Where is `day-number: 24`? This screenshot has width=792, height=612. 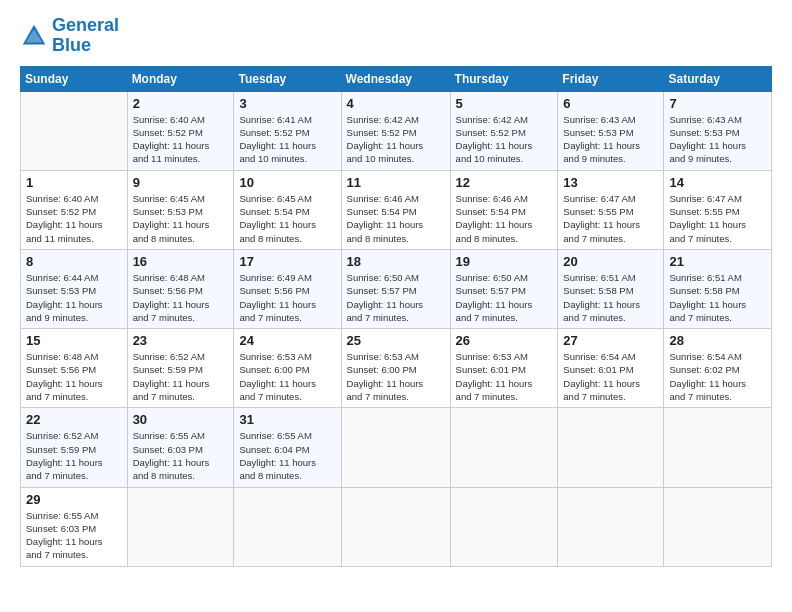 day-number: 24 is located at coordinates (287, 340).